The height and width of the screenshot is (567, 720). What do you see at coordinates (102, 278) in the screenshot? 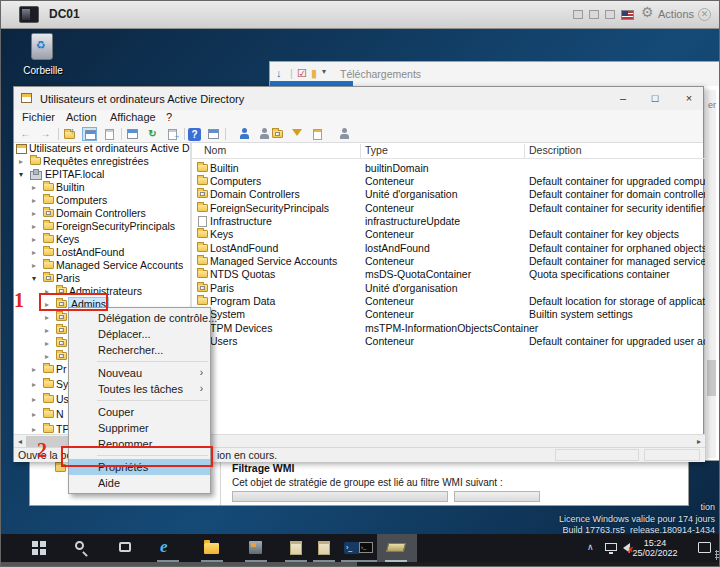
I see `tree-item-paris: ▾Paris` at bounding box center [102, 278].